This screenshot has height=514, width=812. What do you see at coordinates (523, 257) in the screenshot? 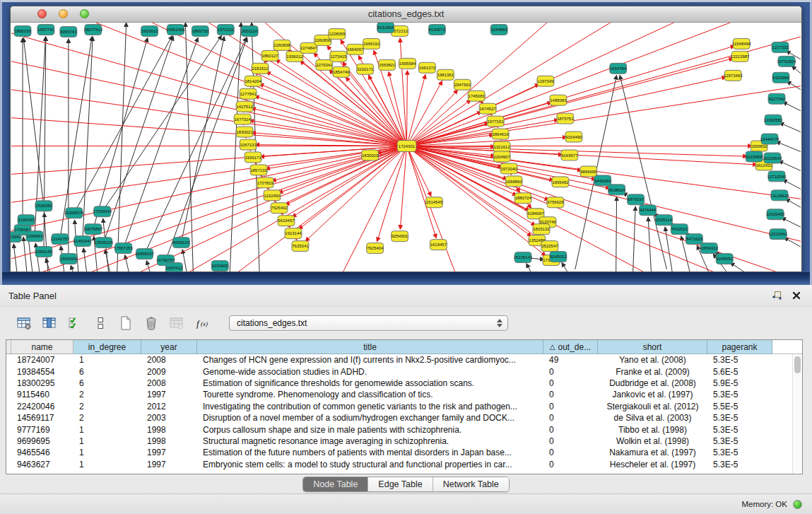
I see `network-node: 15136141` at bounding box center [523, 257].